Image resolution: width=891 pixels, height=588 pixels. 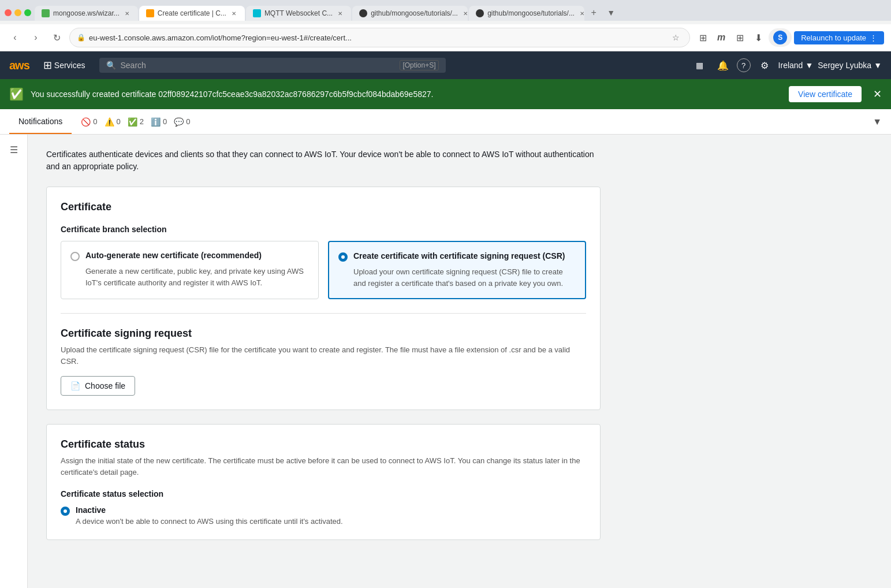 What do you see at coordinates (464, 13) in the screenshot?
I see `tab-close-4: ✕` at bounding box center [464, 13].